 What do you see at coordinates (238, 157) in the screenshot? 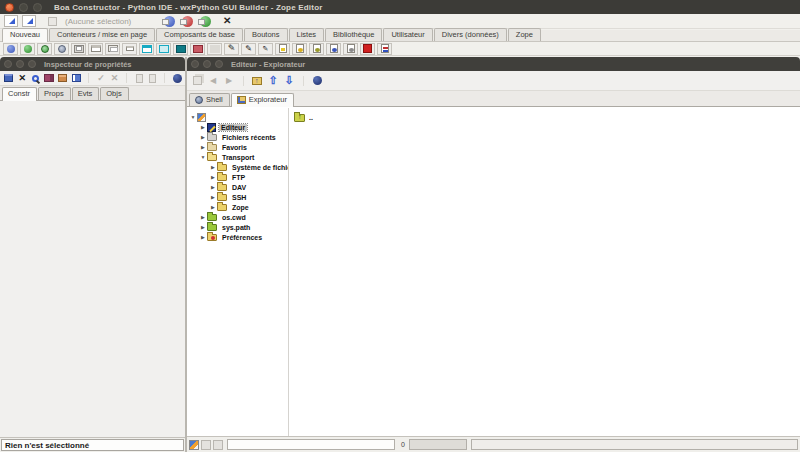
I see `tree-item-transport: ▼Transport` at bounding box center [238, 157].